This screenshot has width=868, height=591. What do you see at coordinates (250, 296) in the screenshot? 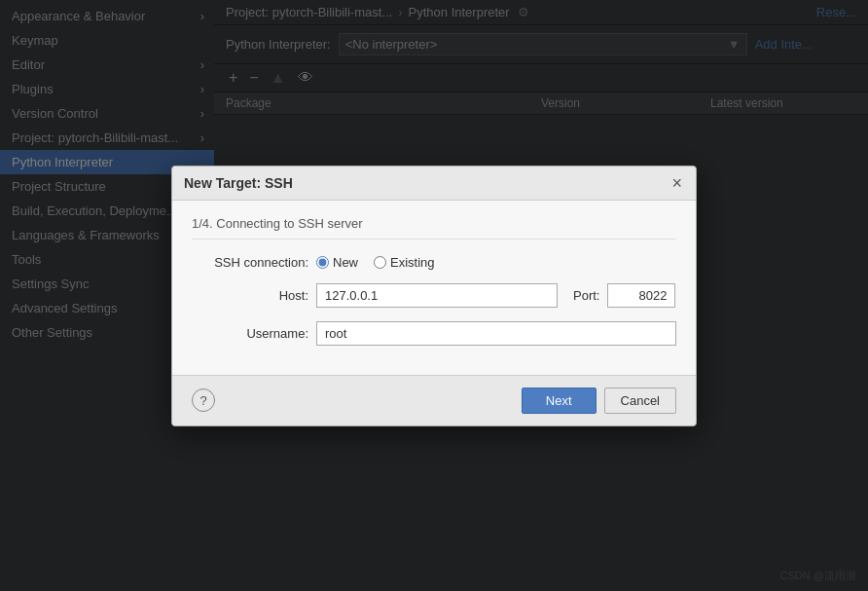
I see `host-label: Host:` at bounding box center [250, 296].